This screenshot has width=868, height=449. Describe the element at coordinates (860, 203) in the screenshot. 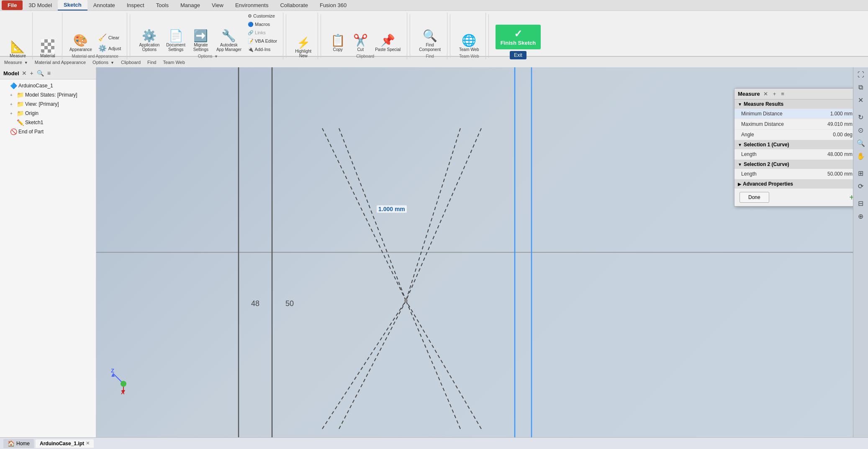

I see `layers-icon: ⊟` at that location.